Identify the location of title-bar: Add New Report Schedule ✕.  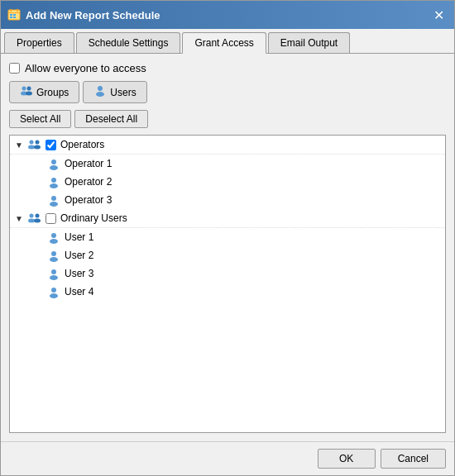
(228, 15).